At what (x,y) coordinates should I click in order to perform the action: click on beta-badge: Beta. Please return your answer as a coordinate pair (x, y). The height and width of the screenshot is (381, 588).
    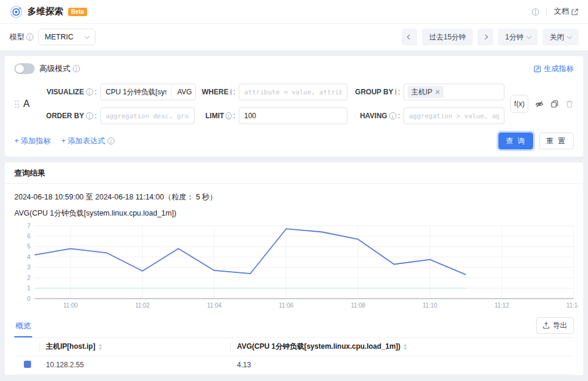
    Looking at the image, I should click on (78, 12).